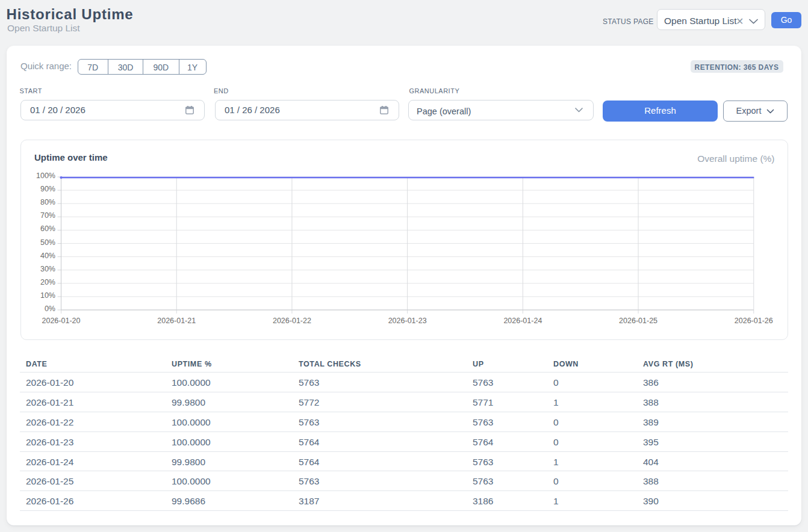  I want to click on svg-text: 100%, so click(46, 176).